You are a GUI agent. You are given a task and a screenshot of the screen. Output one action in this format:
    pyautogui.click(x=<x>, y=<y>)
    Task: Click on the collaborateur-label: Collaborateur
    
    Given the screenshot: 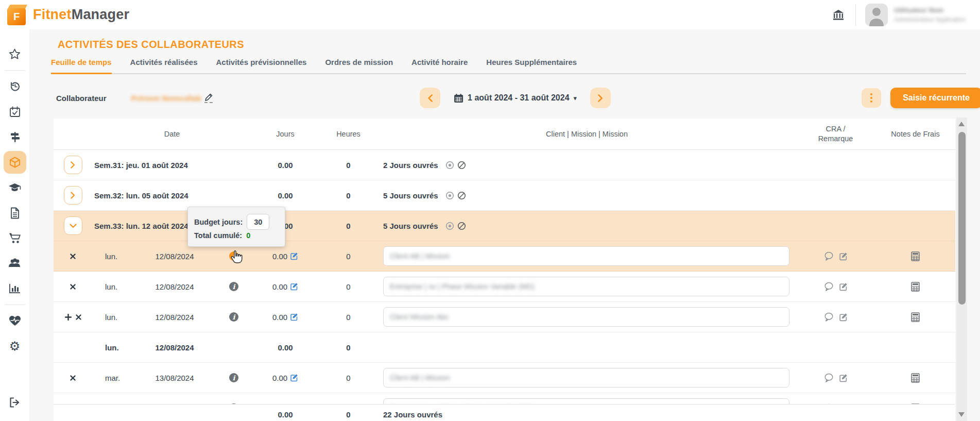 What is the action you would take?
    pyautogui.click(x=81, y=98)
    